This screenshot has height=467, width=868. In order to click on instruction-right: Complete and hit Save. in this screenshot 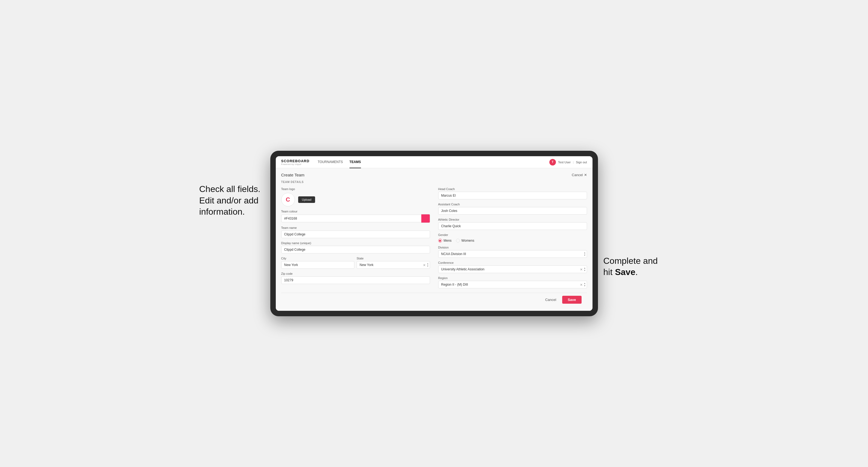, I will do `click(636, 267)`.